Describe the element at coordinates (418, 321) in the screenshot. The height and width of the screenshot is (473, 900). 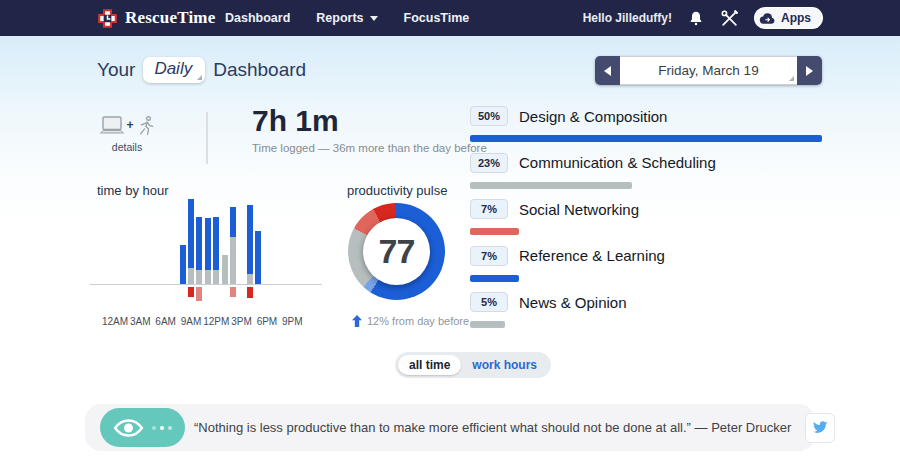
I see `pulse-change-text: 12% from day before` at that location.